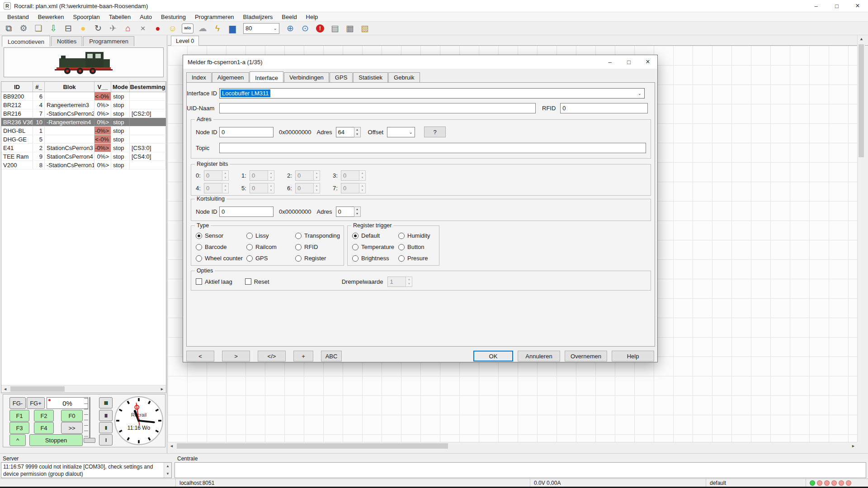  I want to click on nav-button-: >, so click(236, 356).